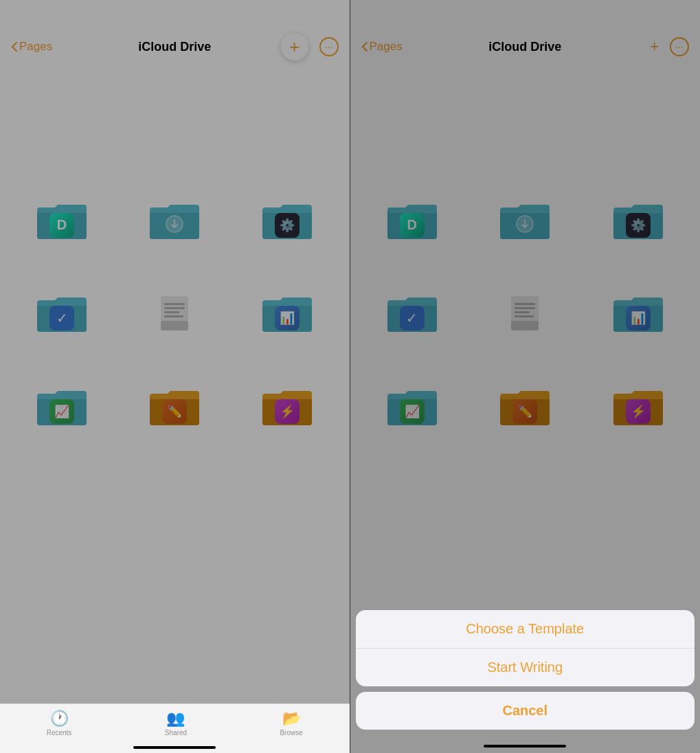 The height and width of the screenshot is (753, 700). Describe the element at coordinates (525, 746) in the screenshot. I see `home-indicator-right` at that location.